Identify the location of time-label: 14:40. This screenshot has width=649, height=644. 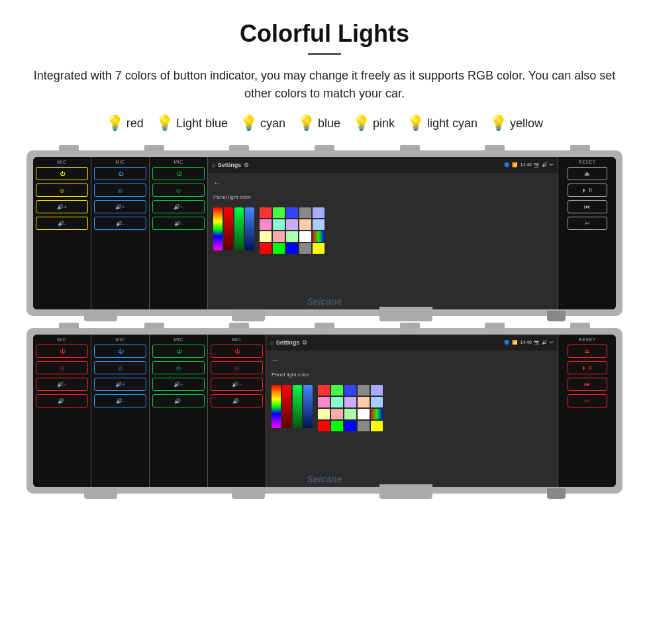
(526, 165).